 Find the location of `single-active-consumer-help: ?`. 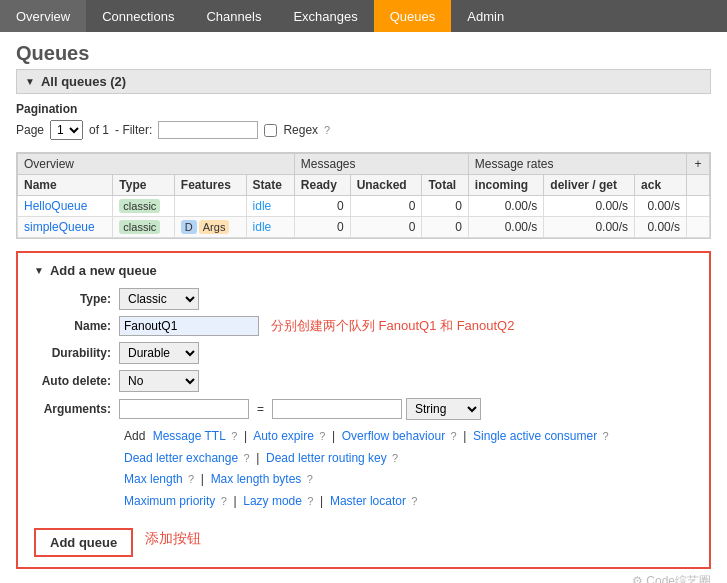

single-active-consumer-help: ? is located at coordinates (605, 436).